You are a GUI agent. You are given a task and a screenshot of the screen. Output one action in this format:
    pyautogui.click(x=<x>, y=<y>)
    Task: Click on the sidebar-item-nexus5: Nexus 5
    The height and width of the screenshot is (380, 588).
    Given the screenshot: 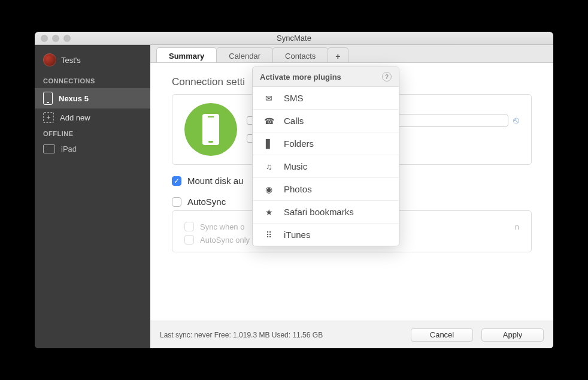 What is the action you would take?
    pyautogui.click(x=92, y=98)
    